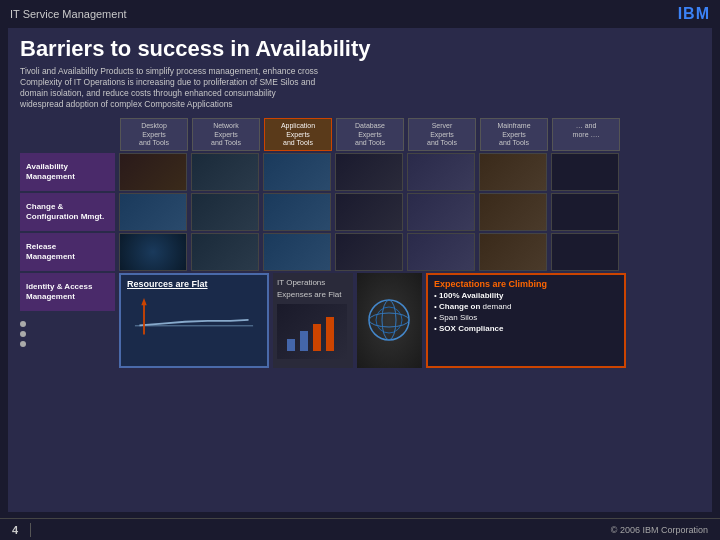  I want to click on sidebar: Availability Management Change &Configur…, so click(68, 260).